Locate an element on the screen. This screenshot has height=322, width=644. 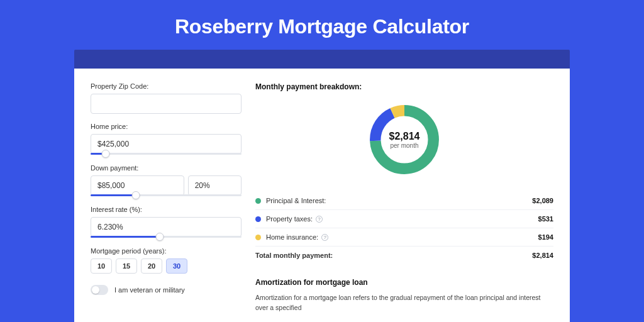
donut-sub: per month is located at coordinates (404, 146).